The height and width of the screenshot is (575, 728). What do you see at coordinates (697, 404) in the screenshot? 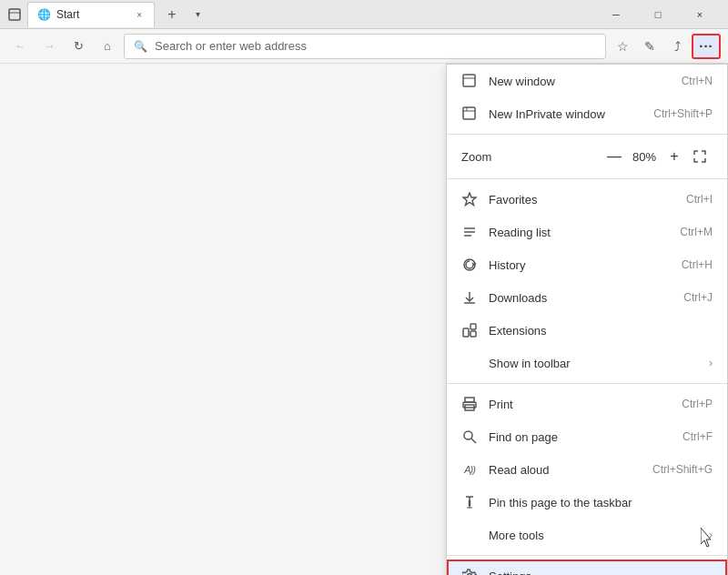
I see `print-shortcut: Ctrl+P` at bounding box center [697, 404].